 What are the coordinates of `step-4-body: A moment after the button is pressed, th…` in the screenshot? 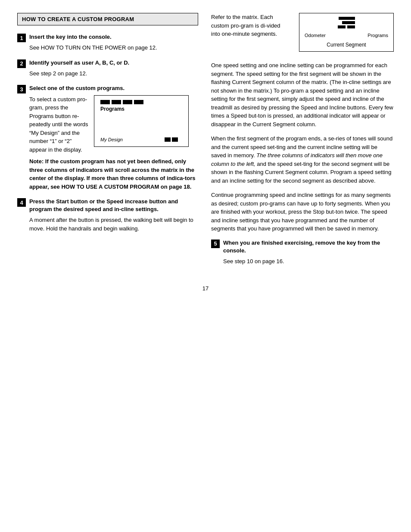 It's located at (114, 224).